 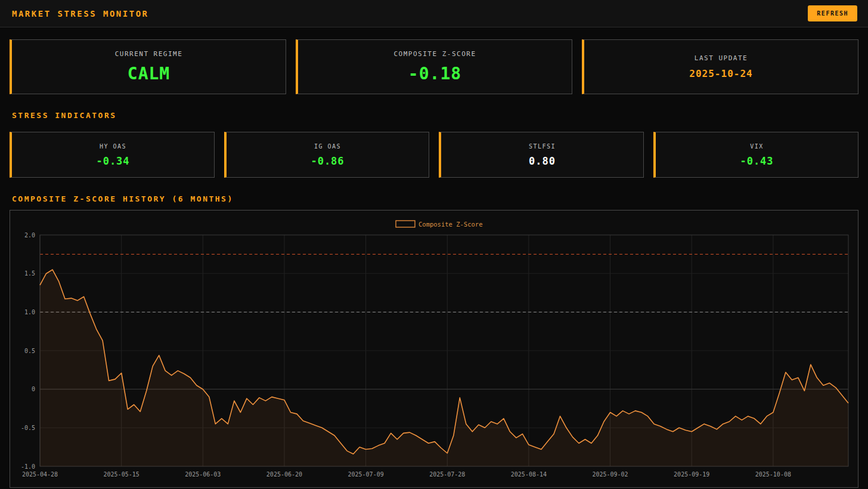 I want to click on svg-text: -0.5, so click(x=28, y=428).